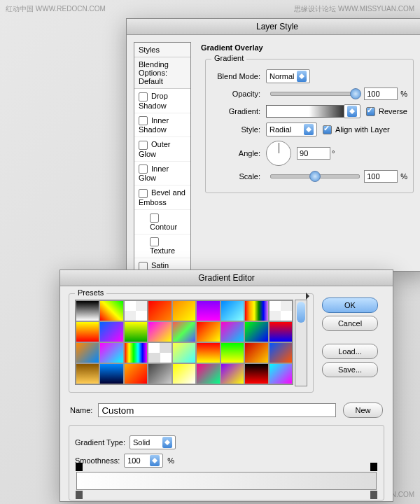 The height and width of the screenshot is (504, 420). Describe the element at coordinates (144, 461) in the screenshot. I see `smoothness-input: 100` at that location.